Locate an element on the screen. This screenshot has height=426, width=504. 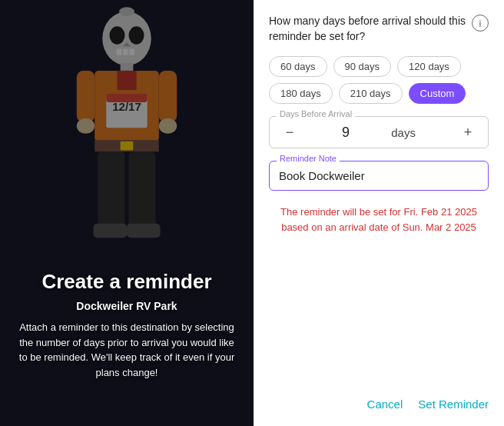
left-content: Create a reminder Dockweiler RV Park Att… is located at coordinates (127, 324).